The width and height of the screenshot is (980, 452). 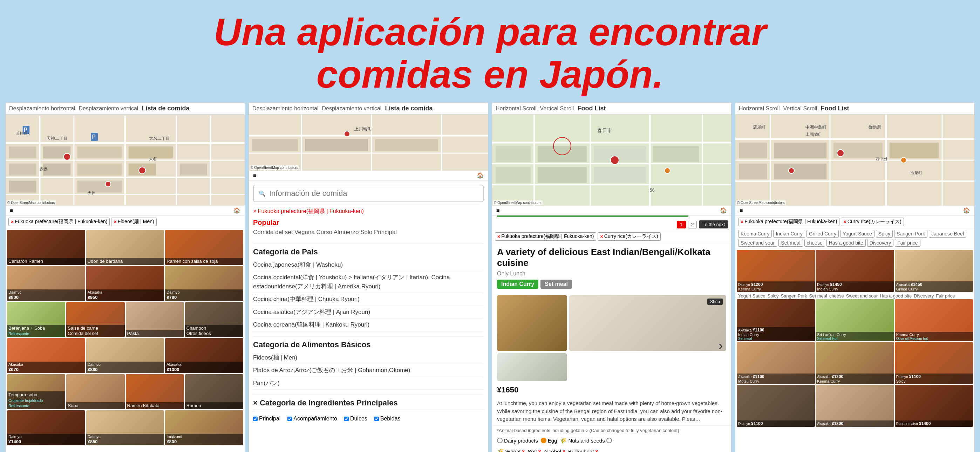 What do you see at coordinates (204, 428) in the screenshot?
I see `food-item-imaizumi-800: Imaizumi ¥800` at bounding box center [204, 428].